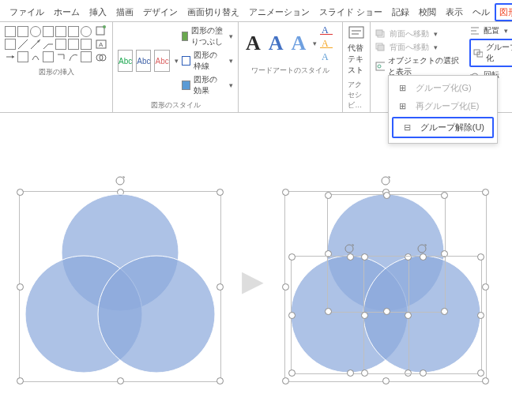 The image size is (512, 420). Describe the element at coordinates (161, 61) in the screenshot. I see `style-preset-3: Abc` at that location.